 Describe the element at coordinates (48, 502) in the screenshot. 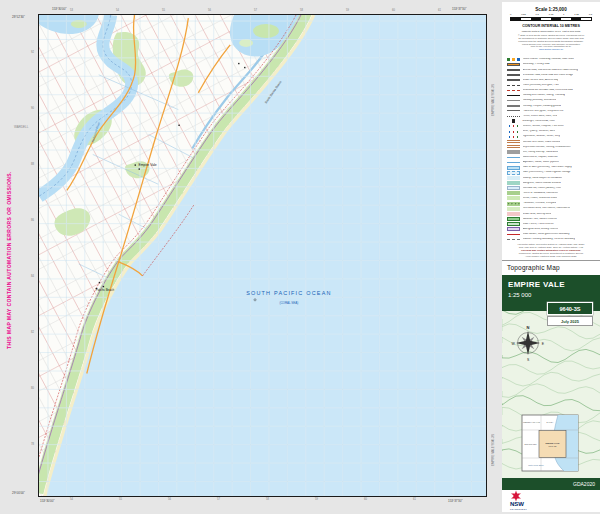

I see `coord-bottom-left-lon: 153°30'00"` at that location.